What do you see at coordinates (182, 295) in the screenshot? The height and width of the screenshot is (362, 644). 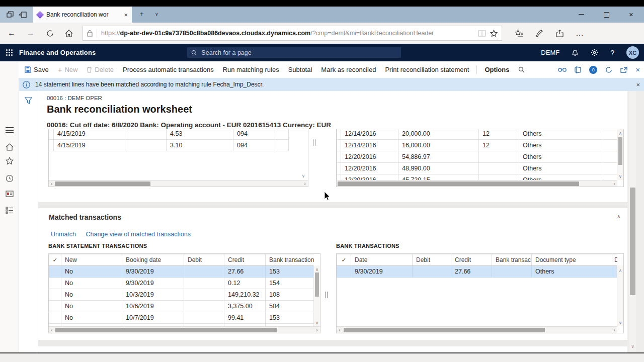 I see `matched-statement-row: No10/3/2019149,210.32108` at bounding box center [182, 295].